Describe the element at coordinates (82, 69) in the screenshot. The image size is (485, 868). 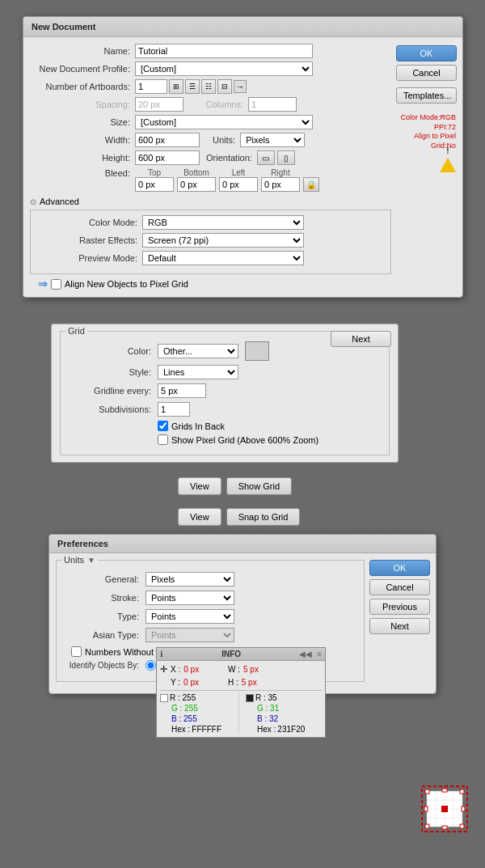
I see `profile-label: New Document Profile:` at that location.